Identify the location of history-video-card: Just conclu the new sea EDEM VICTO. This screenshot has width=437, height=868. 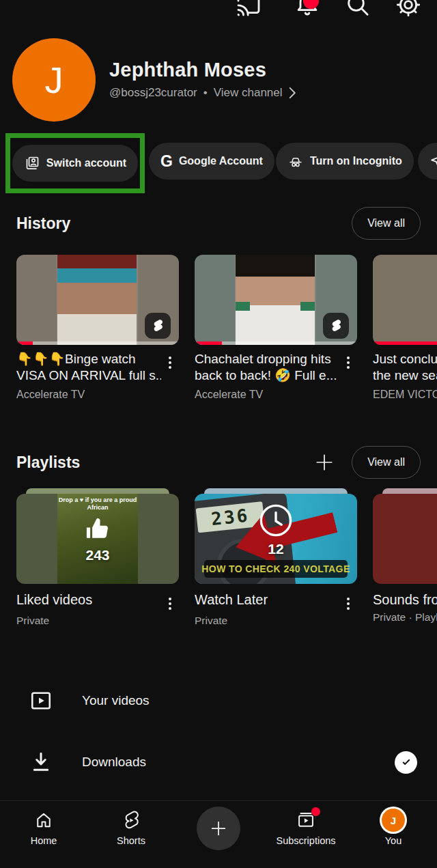
(405, 328).